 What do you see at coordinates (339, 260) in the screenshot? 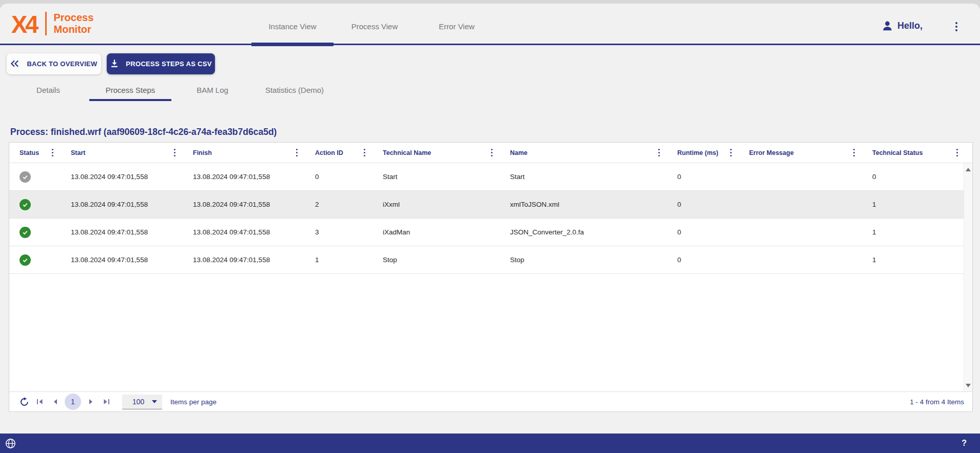
I see `cell-action-id: 1` at bounding box center [339, 260].